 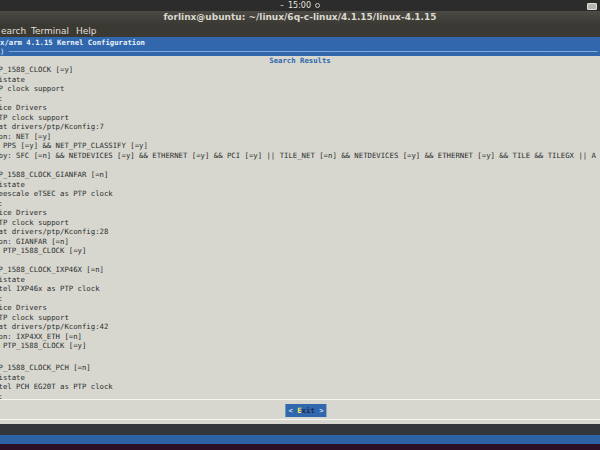 I want to click on menu-terminal: Terminal, so click(x=50, y=31).